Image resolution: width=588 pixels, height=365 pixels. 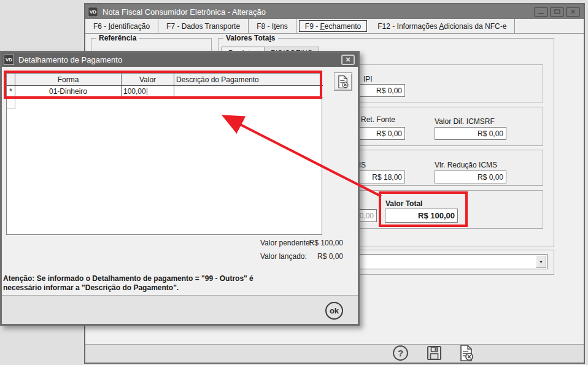 What do you see at coordinates (250, 38) in the screenshot?
I see `group-valores-totais-label: Valores Totais` at bounding box center [250, 38].